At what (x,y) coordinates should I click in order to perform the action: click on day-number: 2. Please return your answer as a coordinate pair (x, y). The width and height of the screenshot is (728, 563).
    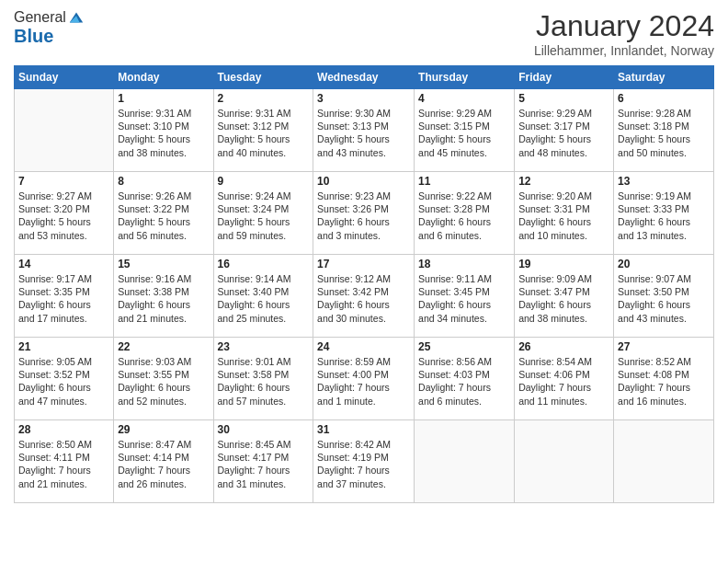
    Looking at the image, I should click on (264, 98).